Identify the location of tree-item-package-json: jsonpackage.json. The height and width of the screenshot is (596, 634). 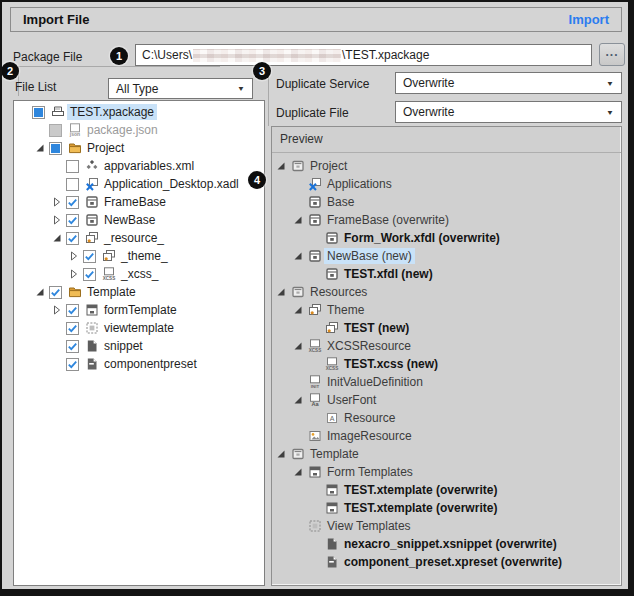
(139, 130).